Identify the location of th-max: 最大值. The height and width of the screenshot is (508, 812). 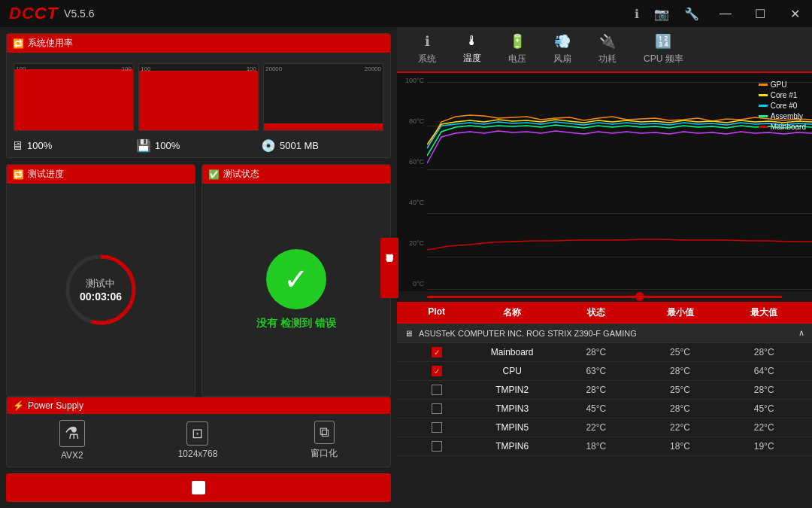
(764, 313).